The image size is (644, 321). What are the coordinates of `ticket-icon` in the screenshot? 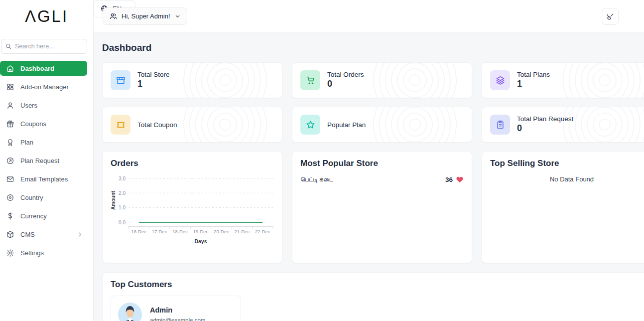 It's located at (121, 125).